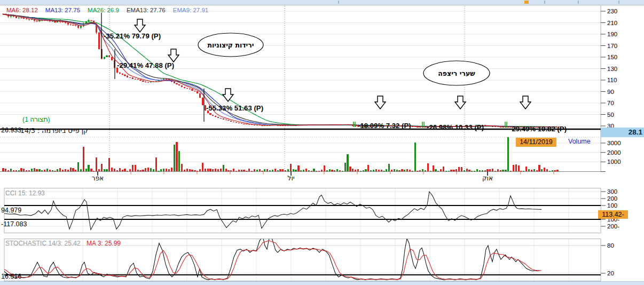 The height and width of the screenshot is (285, 644). Describe the element at coordinates (14, 224) in the screenshot. I see `cci-lower-band-value: -117.083` at that location.